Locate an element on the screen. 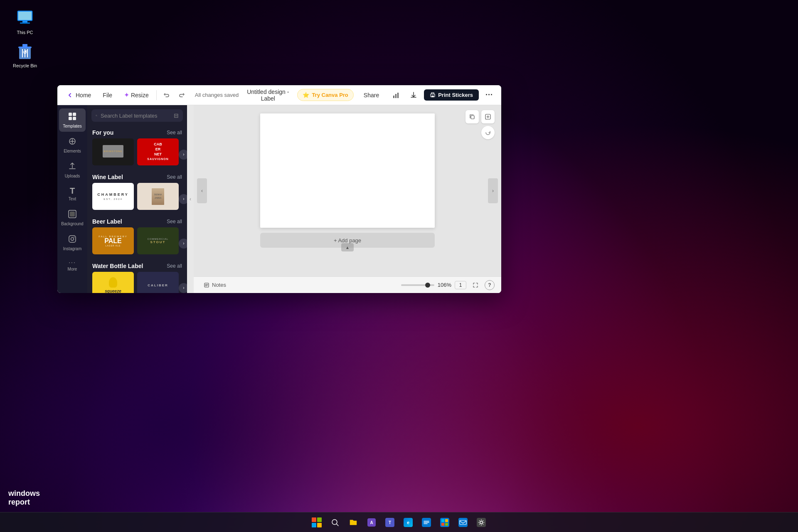 Image resolution: width=798 pixels, height=532 pixels. print-stickers-button: Print Stickers is located at coordinates (451, 95).